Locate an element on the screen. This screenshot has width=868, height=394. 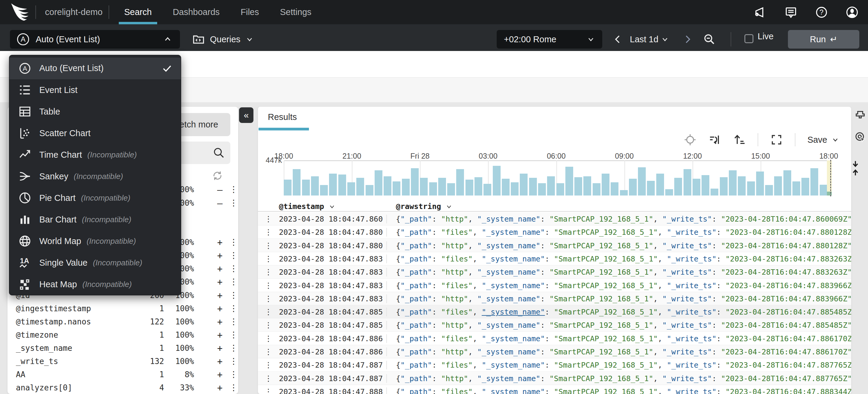
timezone-select: +02:00 Rome is located at coordinates (549, 39).